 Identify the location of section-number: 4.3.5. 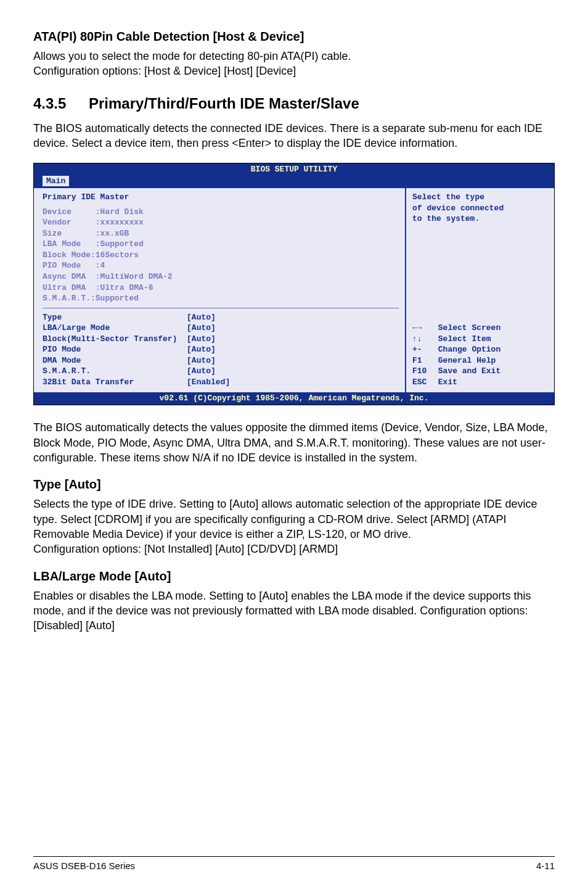
(61, 104).